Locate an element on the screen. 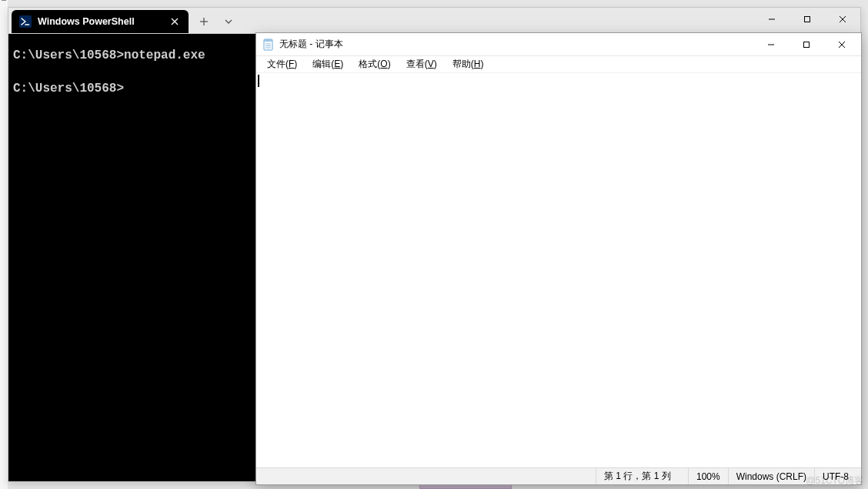 This screenshot has height=489, width=868. statusbar-line-ending: Windows (CRLF) is located at coordinates (772, 476).